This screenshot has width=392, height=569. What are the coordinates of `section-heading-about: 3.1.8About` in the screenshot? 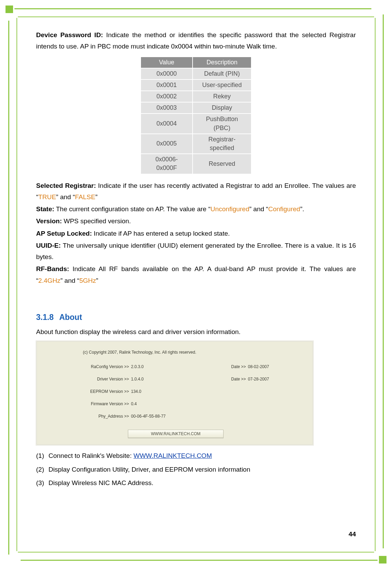 It's located at (196, 317).